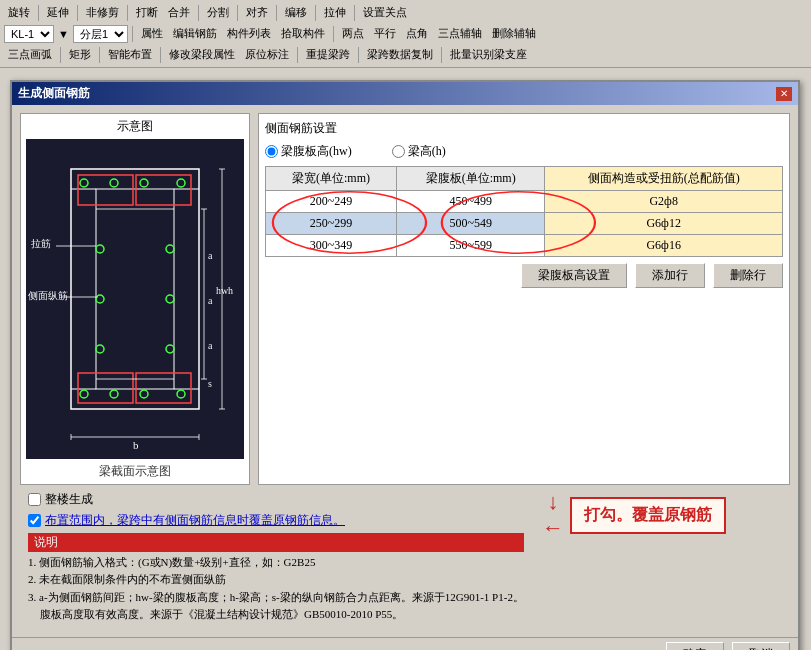 This screenshot has height=650, width=811. Describe the element at coordinates (664, 179) in the screenshot. I see `col-header-side-rebar: 侧面构造或受扭筋(总配筋值)` at that location.